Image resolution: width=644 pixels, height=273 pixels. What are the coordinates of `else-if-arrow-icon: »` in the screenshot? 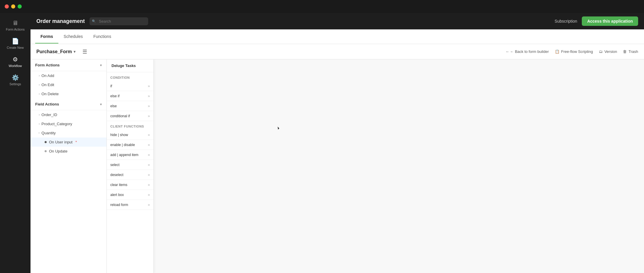 It's located at (149, 96).